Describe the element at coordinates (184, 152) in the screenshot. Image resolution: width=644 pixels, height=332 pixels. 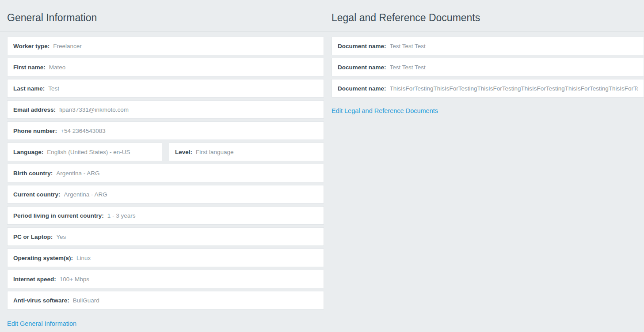
I see `field-label: Level:` at that location.